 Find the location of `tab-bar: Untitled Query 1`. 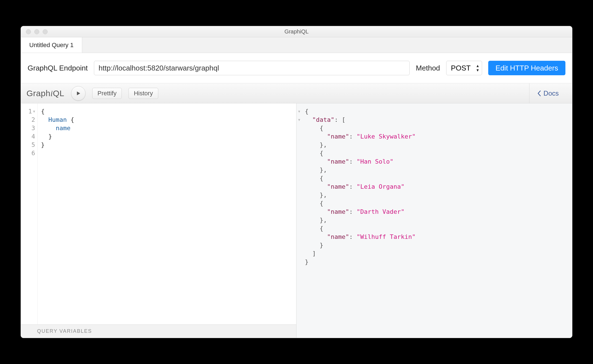

tab-bar: Untitled Query 1 is located at coordinates (296, 45).